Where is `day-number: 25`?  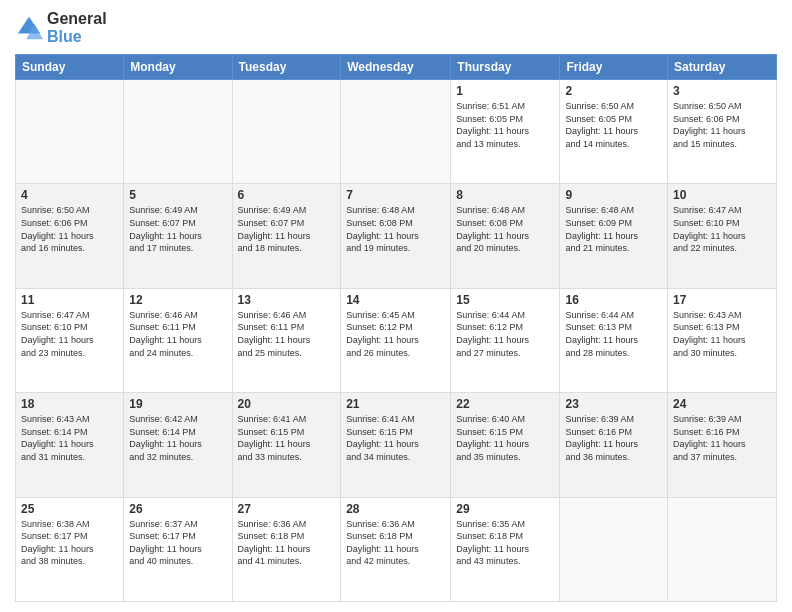
day-number: 25 is located at coordinates (70, 509).